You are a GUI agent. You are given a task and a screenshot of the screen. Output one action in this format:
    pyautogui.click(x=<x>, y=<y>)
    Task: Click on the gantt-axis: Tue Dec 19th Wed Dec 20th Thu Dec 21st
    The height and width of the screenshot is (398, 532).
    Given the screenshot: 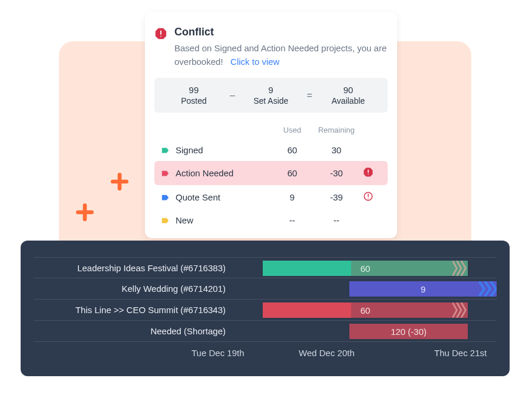 What is the action you would take?
    pyautogui.click(x=265, y=345)
    